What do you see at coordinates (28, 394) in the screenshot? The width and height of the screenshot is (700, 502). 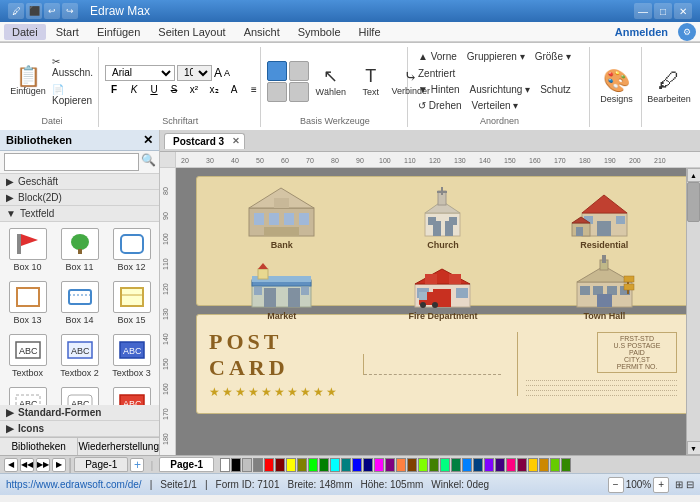 I see `sidebar-item-textbox4: ABC Textbox 4` at bounding box center [28, 394].